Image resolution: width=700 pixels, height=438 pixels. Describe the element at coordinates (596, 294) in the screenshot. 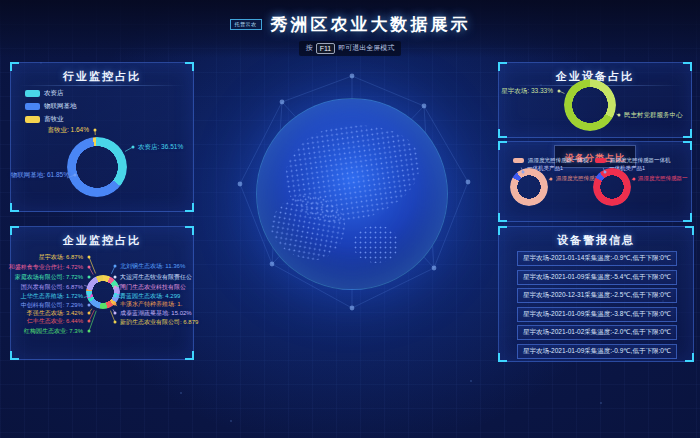

I see `panel-alarm-info: 设备警报信息 星宇农场-2021-01-14采集温度:-0.9℃,低于下限:0℃…` at that location.